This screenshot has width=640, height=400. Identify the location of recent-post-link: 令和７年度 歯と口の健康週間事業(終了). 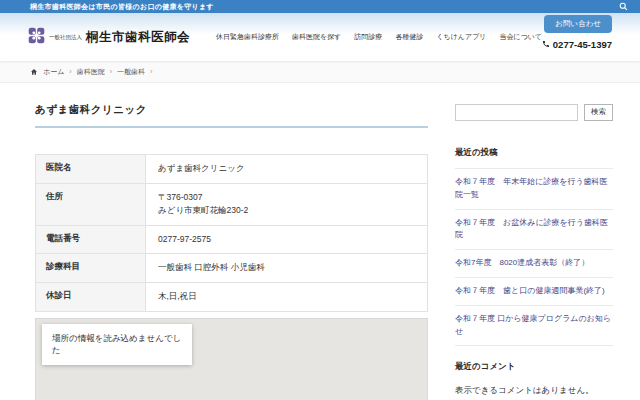
(534, 292).